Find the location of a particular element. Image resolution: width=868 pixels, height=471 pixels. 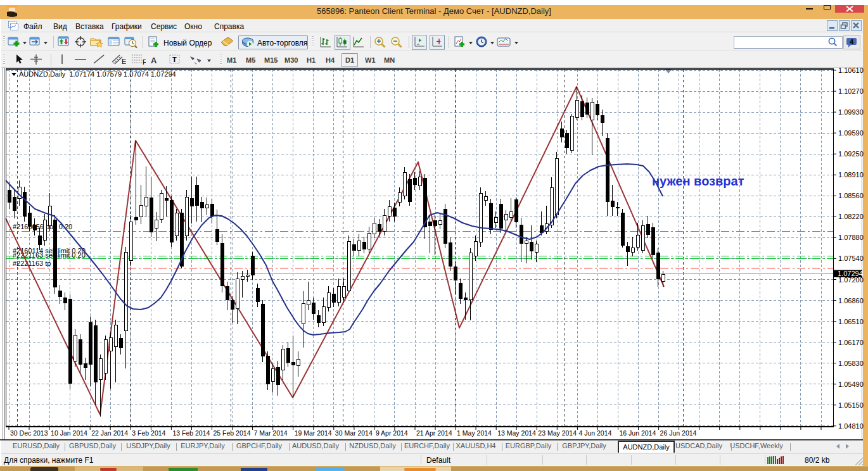

svg-text: 1.08560 is located at coordinates (851, 196).